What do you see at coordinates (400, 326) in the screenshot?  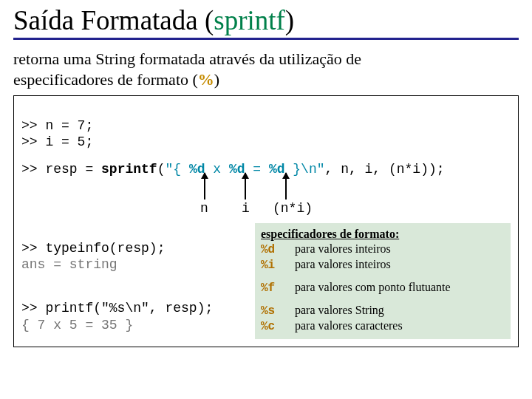 I see `spec-desc-c: para valores caracteres` at bounding box center [400, 326].